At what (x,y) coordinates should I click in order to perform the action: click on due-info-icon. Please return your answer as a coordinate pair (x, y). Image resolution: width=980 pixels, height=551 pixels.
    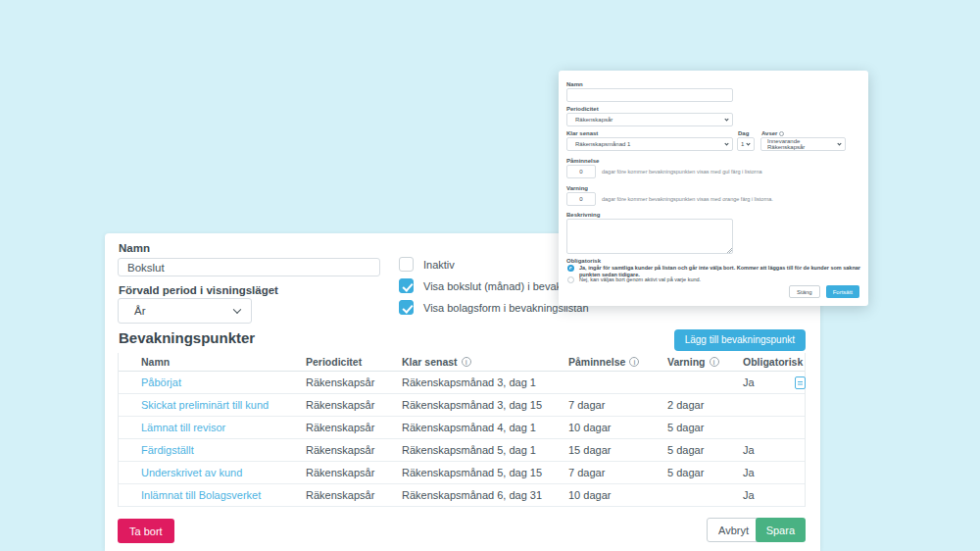
    Looking at the image, I should click on (466, 362).